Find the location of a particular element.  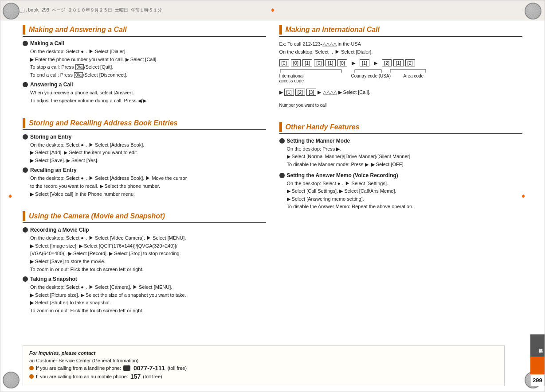

phone-icon is located at coordinates (127, 368).